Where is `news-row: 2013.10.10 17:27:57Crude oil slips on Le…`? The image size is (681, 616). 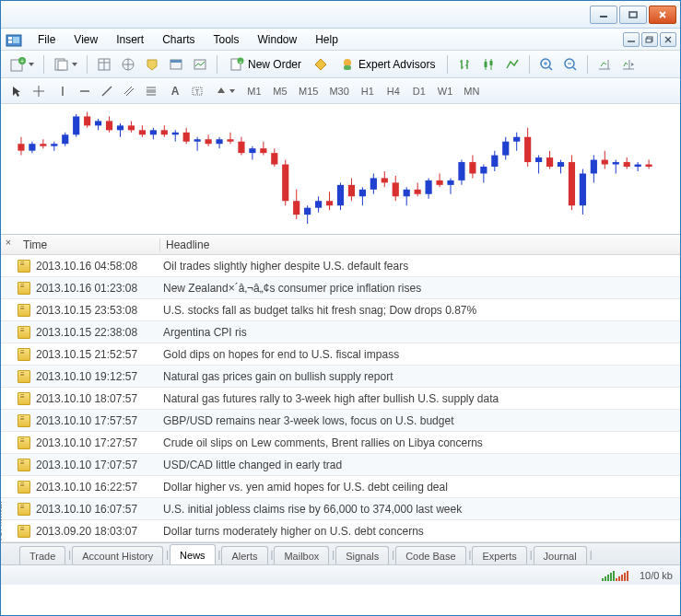
news-row: 2013.10.10 17:27:57Crude oil slips on Le… is located at coordinates (341, 443).